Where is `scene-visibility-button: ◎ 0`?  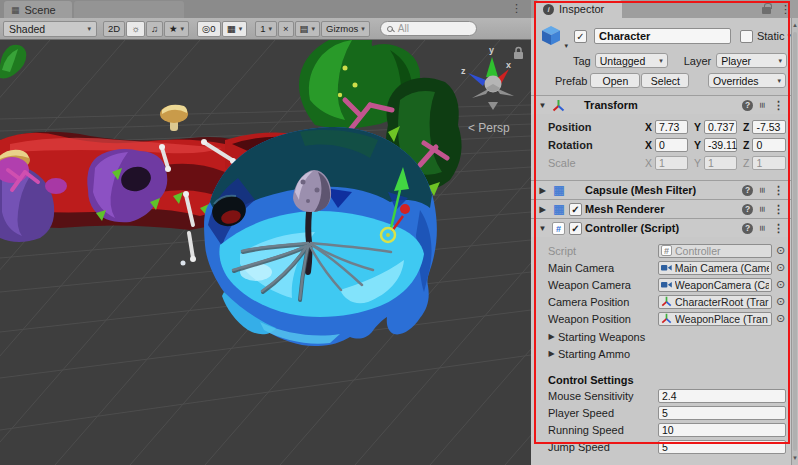 scene-visibility-button: ◎ 0 is located at coordinates (209, 29).